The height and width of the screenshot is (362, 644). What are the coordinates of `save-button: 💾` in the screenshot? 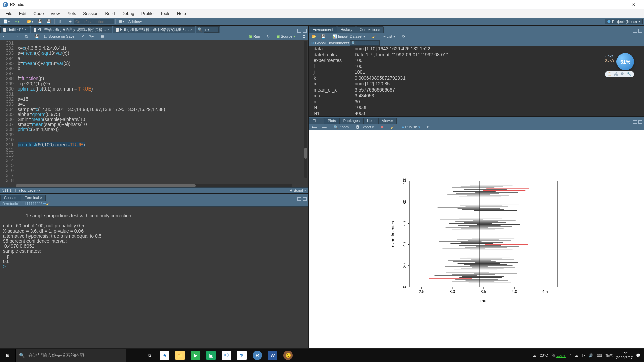 It's located at (40, 22).